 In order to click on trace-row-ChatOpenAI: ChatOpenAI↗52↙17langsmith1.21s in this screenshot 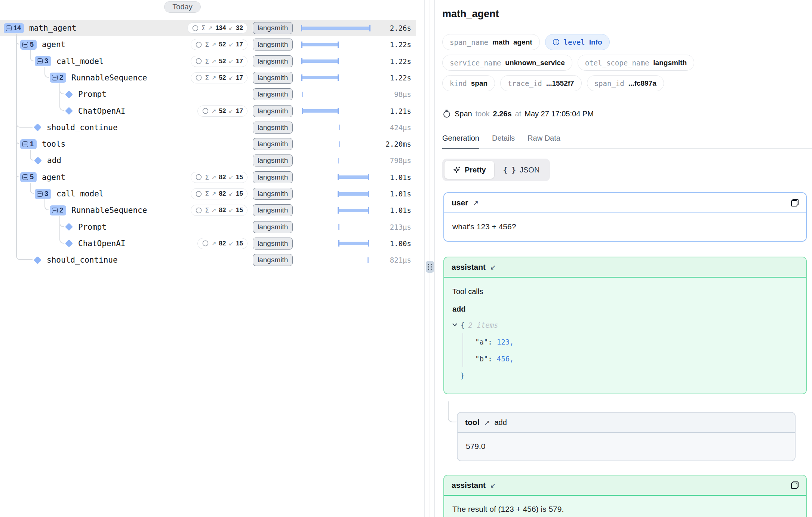, I will do `click(208, 111)`.